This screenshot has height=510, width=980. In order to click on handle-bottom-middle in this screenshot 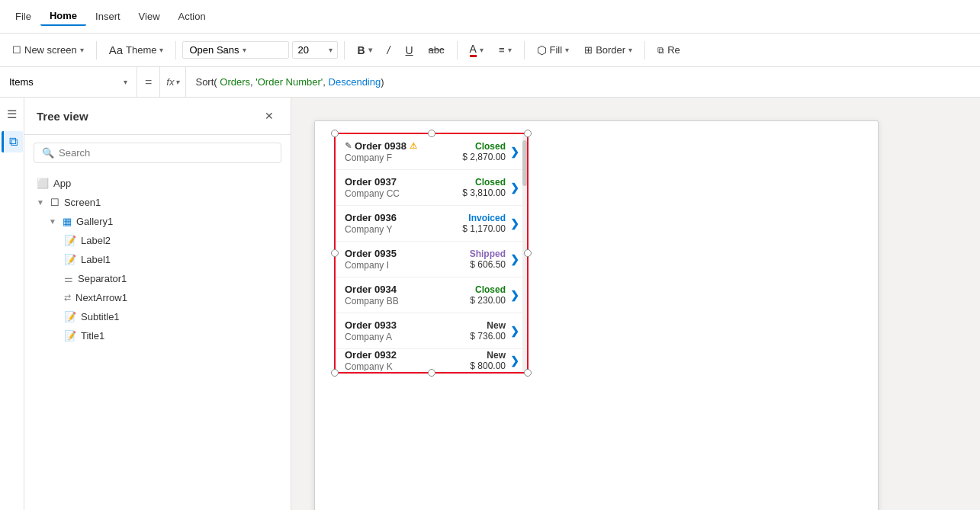, I will do `click(432, 373)`.